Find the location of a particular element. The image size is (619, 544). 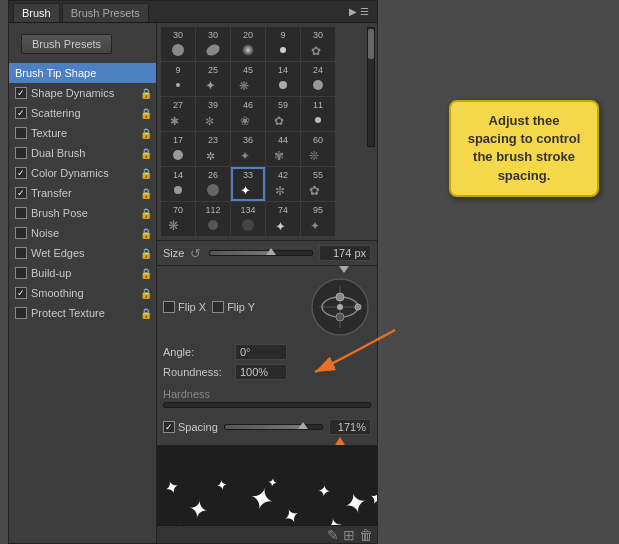

size-value: 174 px is located at coordinates (345, 253).